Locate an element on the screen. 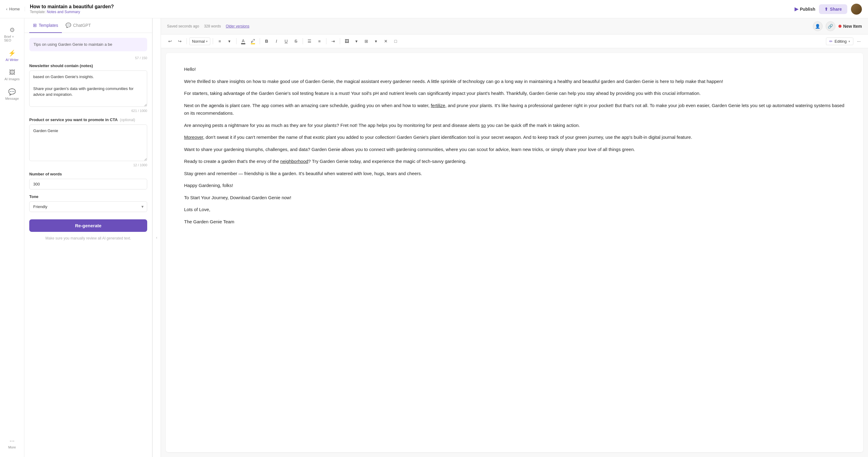 This screenshot has height=457, width=868. comment-button: □ is located at coordinates (396, 41).